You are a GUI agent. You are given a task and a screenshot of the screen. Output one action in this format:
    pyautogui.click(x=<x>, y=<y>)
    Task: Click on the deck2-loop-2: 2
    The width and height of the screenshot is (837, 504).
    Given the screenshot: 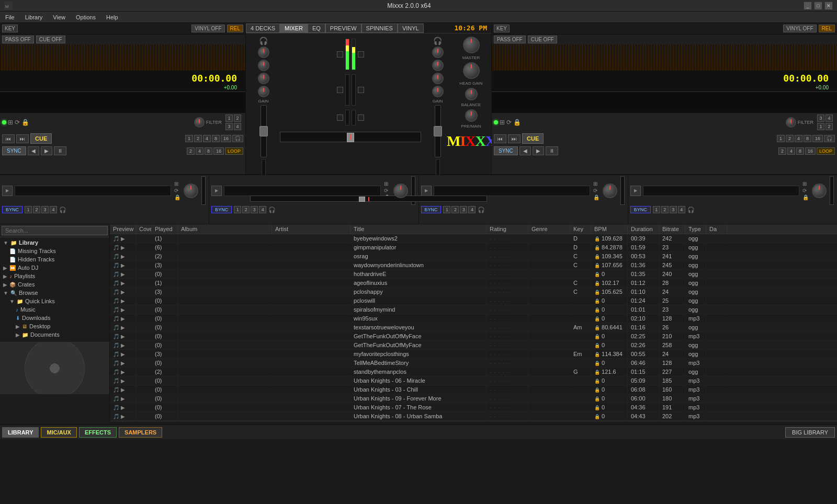 What is the action you would take?
    pyautogui.click(x=790, y=139)
    